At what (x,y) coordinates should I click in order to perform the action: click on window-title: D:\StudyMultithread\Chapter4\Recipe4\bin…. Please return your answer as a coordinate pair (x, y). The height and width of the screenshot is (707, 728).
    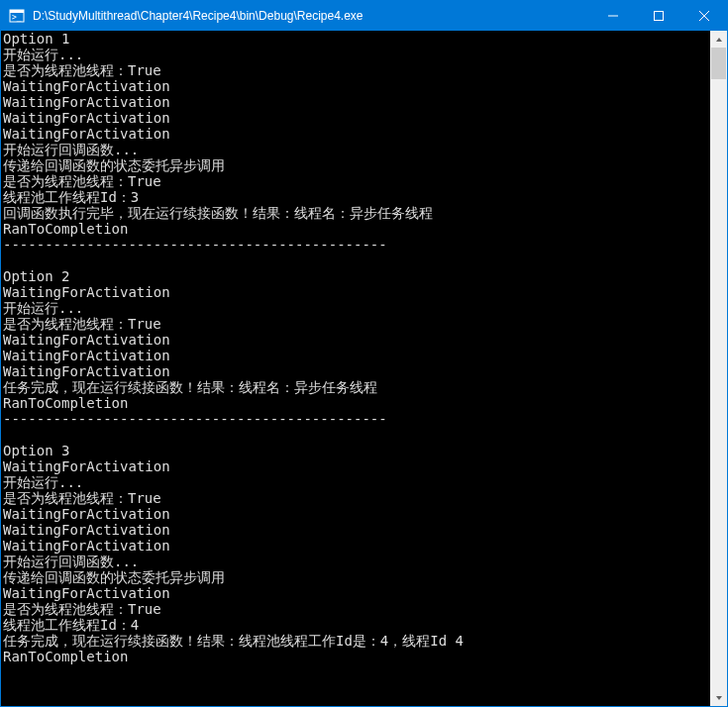
    Looking at the image, I should click on (311, 16).